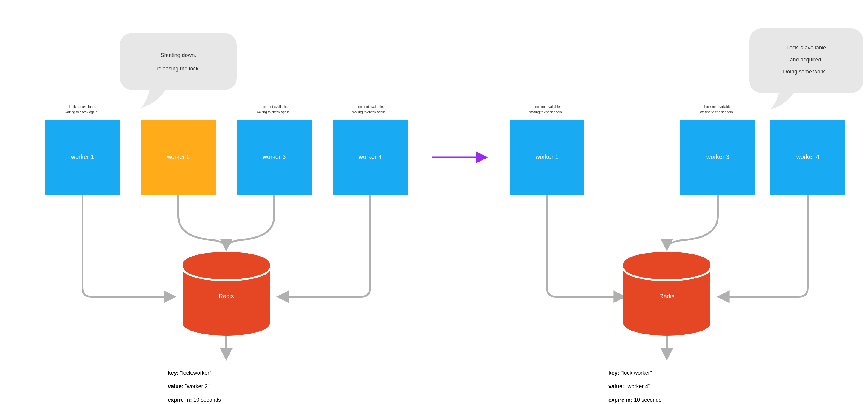 This screenshot has width=868, height=404. Describe the element at coordinates (274, 150) in the screenshot. I see `worker-box-3: Lock not available. waiting to check aga…` at that location.